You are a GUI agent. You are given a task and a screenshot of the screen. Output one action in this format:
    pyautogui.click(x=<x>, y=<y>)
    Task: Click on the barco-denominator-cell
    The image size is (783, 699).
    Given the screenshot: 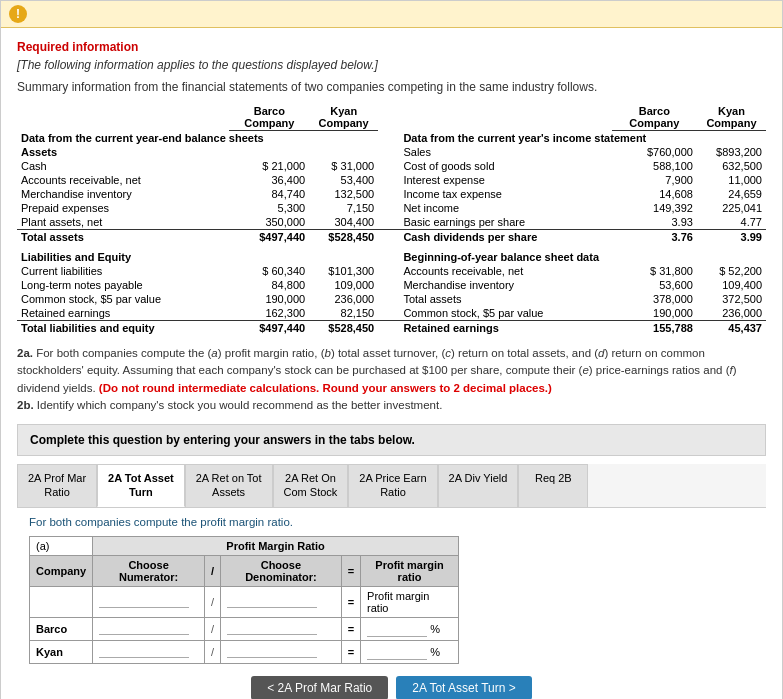 What is the action you would take?
    pyautogui.click(x=282, y=628)
    